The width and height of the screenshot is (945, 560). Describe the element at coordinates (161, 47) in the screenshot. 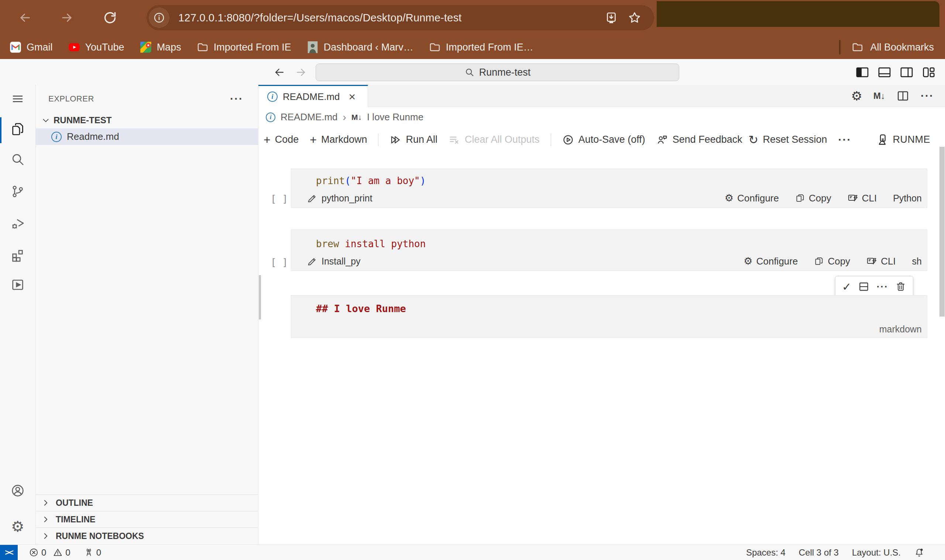

I see `bookmark-maps: Maps` at that location.